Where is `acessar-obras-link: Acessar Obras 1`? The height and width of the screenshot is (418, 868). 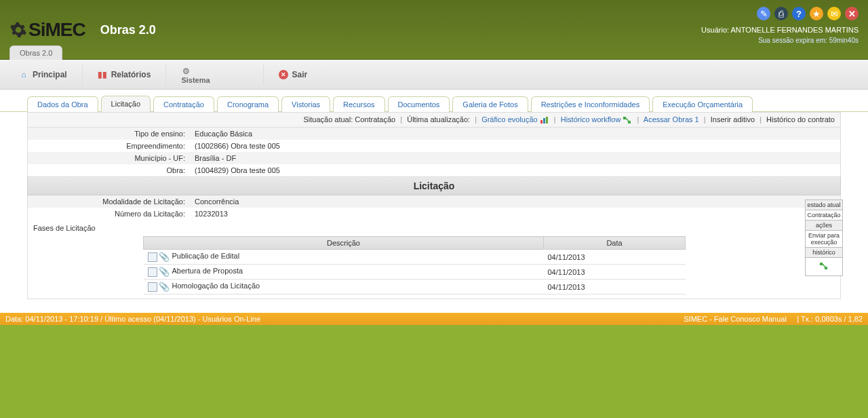 acessar-obras-link: Acessar Obras 1 is located at coordinates (671, 119).